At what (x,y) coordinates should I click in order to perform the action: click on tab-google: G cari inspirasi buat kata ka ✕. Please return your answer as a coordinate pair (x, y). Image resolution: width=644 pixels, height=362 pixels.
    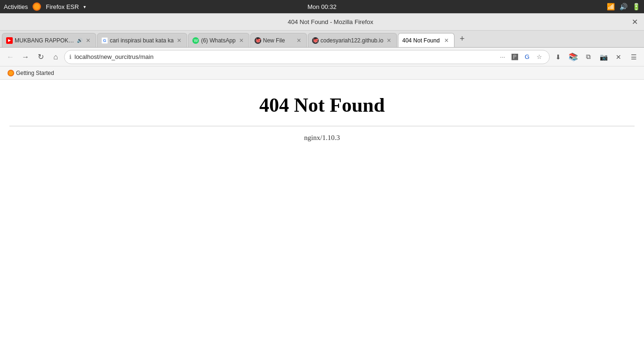
    Looking at the image, I should click on (142, 40).